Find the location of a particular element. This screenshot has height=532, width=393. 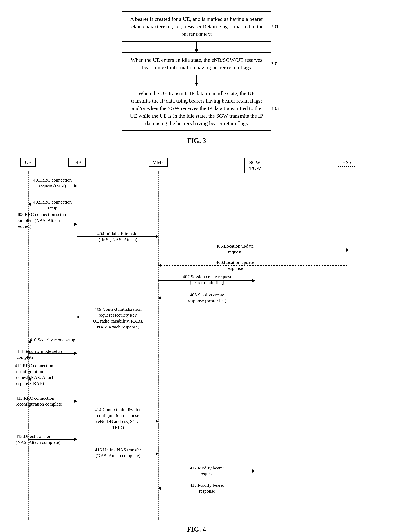

msg-417: 417.Modify bearerrequest is located at coordinates (207, 471).